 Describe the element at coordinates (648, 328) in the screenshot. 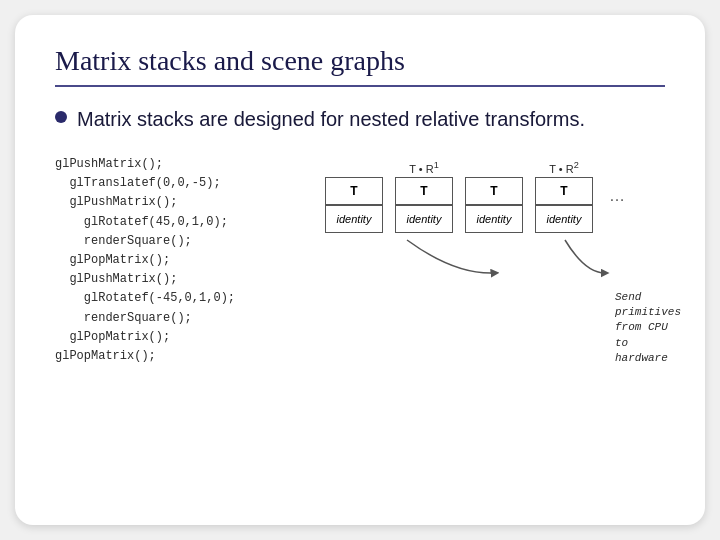

I see `send-primitives: Send primitives from CPU to hardware` at that location.